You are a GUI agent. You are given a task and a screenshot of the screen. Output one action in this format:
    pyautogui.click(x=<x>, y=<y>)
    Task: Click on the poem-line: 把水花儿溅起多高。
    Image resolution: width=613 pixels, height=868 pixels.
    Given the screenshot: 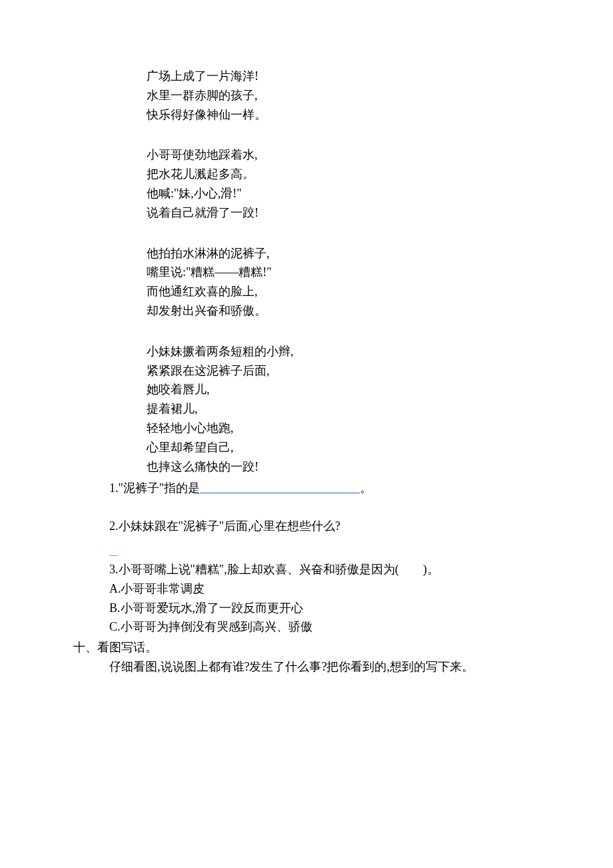 What is the action you would take?
    pyautogui.click(x=356, y=175)
    